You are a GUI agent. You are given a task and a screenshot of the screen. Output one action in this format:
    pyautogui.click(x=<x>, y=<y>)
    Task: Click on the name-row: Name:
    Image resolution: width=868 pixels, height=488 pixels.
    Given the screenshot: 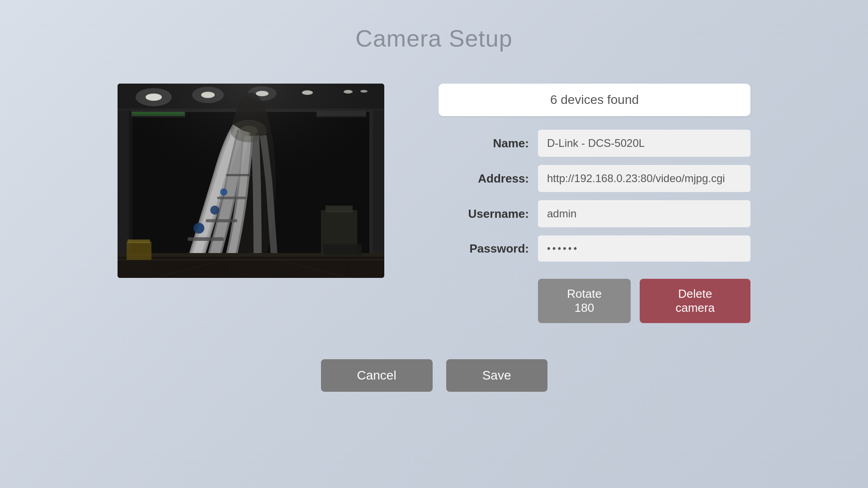 What is the action you would take?
    pyautogui.click(x=594, y=143)
    